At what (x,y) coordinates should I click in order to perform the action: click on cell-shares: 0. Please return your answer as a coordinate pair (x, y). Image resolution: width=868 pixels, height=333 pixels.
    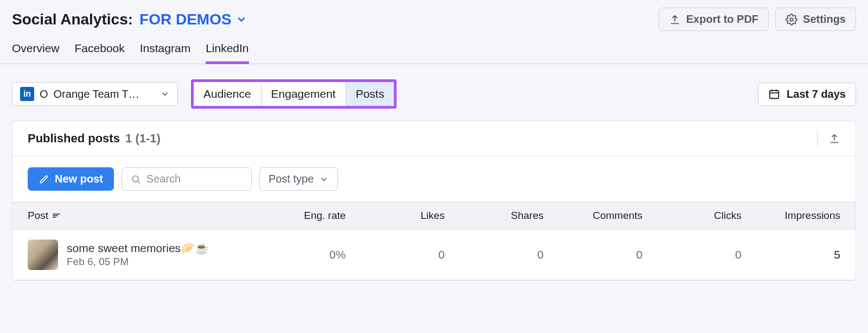
    Looking at the image, I should click on (509, 255).